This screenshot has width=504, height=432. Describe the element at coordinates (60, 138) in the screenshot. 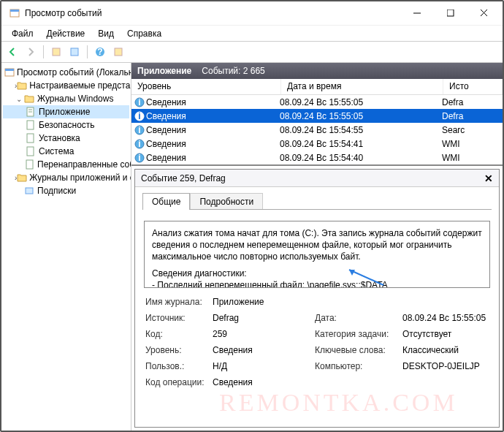

I see `tree-label: Установка` at that location.